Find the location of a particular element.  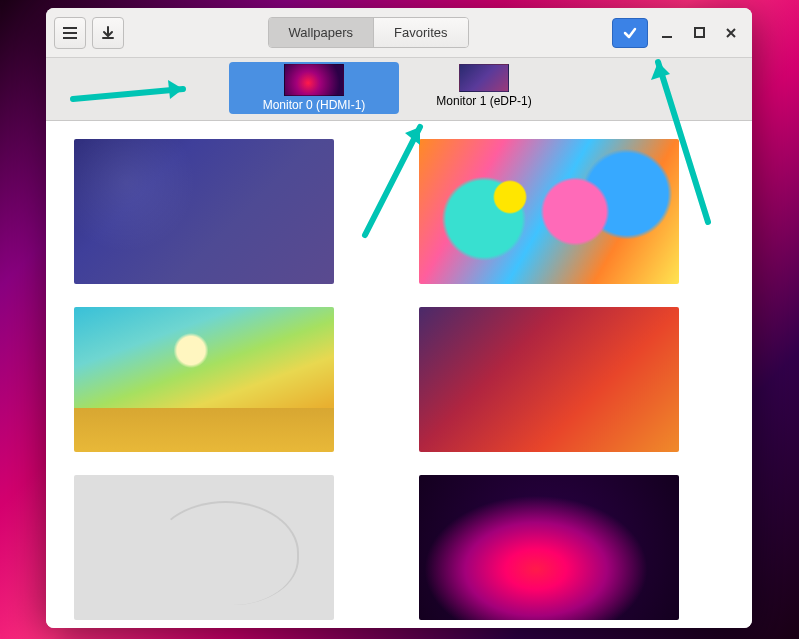

download-button is located at coordinates (108, 33).